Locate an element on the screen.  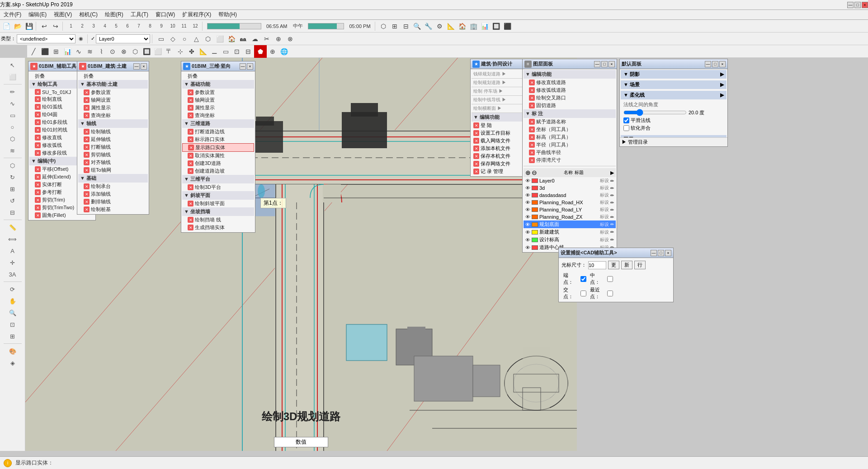
civil-align-axis: ✕对齐轴线 is located at coordinates (113, 163).